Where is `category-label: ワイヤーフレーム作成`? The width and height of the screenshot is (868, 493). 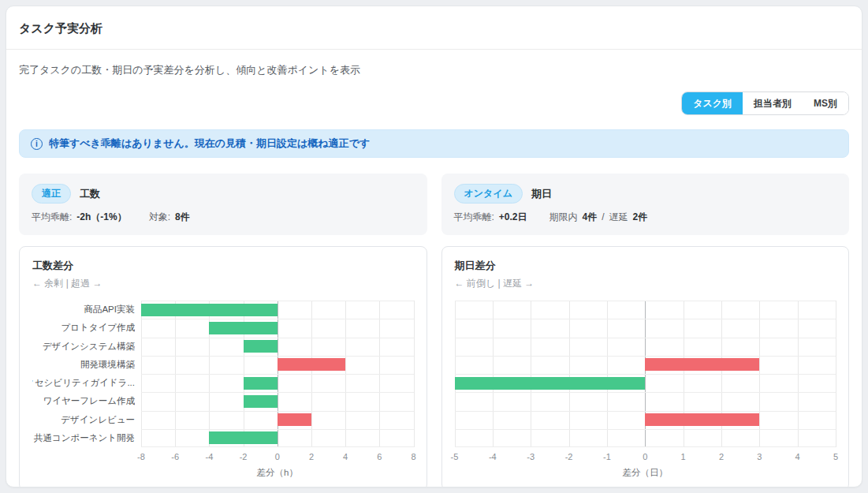 category-label: ワイヤーフレーム作成 is located at coordinates (84, 401).